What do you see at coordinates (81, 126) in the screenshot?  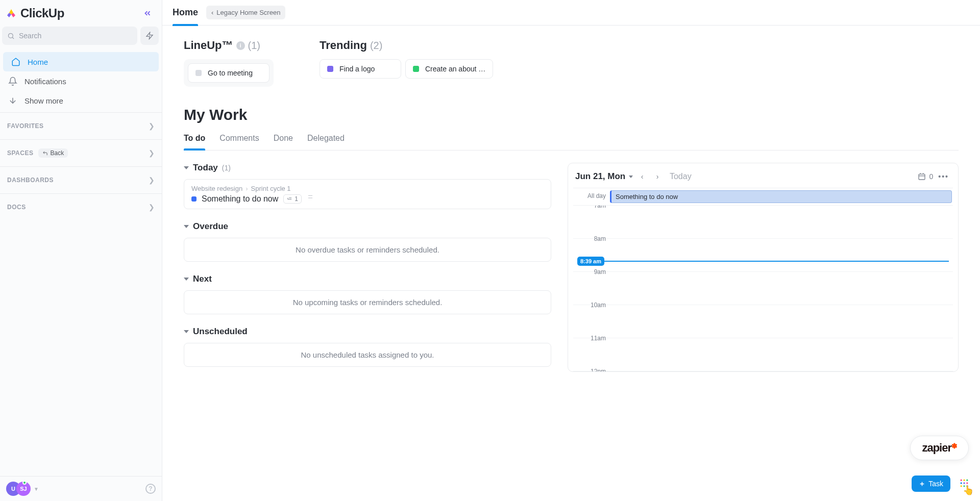 I see `section-favorites: FAVORITES ❯` at bounding box center [81, 126].